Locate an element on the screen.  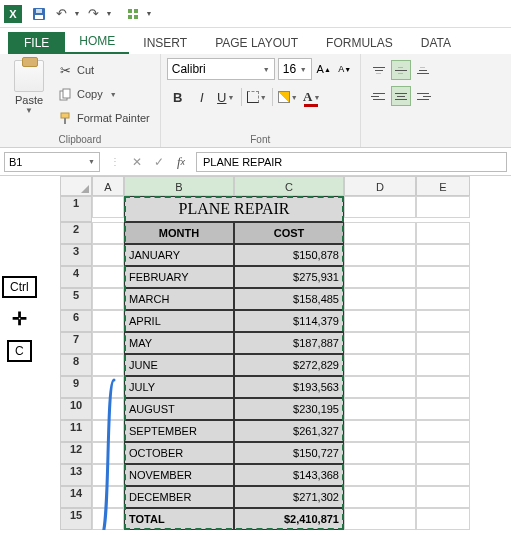
underline-button: U▼ is located at coordinates (226, 97).